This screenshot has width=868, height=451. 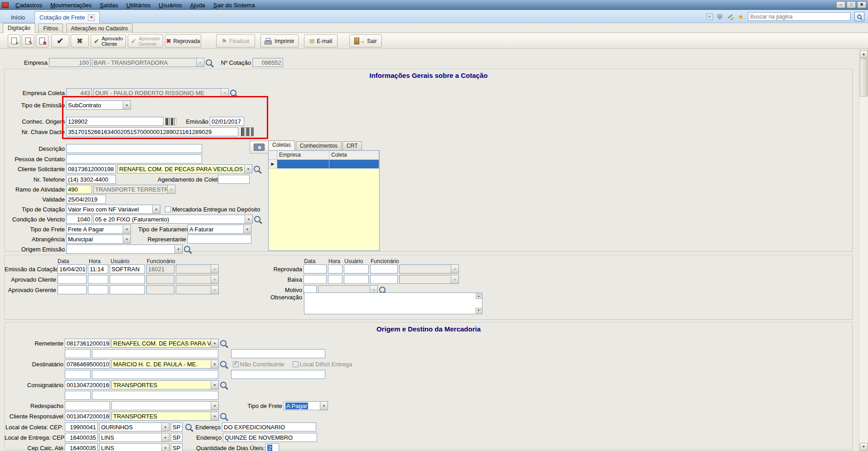 What do you see at coordinates (91, 179) in the screenshot?
I see `telefone-field: (14) 3302-4400` at bounding box center [91, 179].